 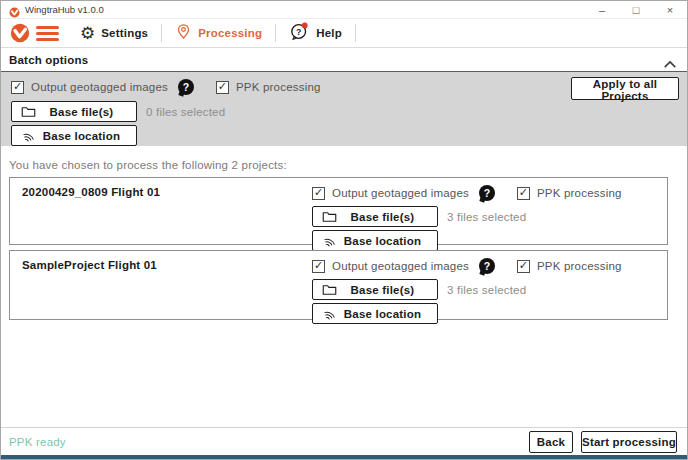 I want to click on title-bar: WingtraHub v1.0.0 – □ ×, so click(x=344, y=10).